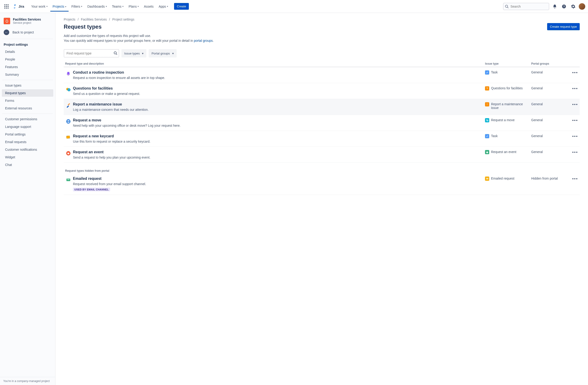 The height and width of the screenshot is (385, 588). Describe the element at coordinates (28, 134) in the screenshot. I see `sidebar-item-portal-settings: Portal settings` at that location.